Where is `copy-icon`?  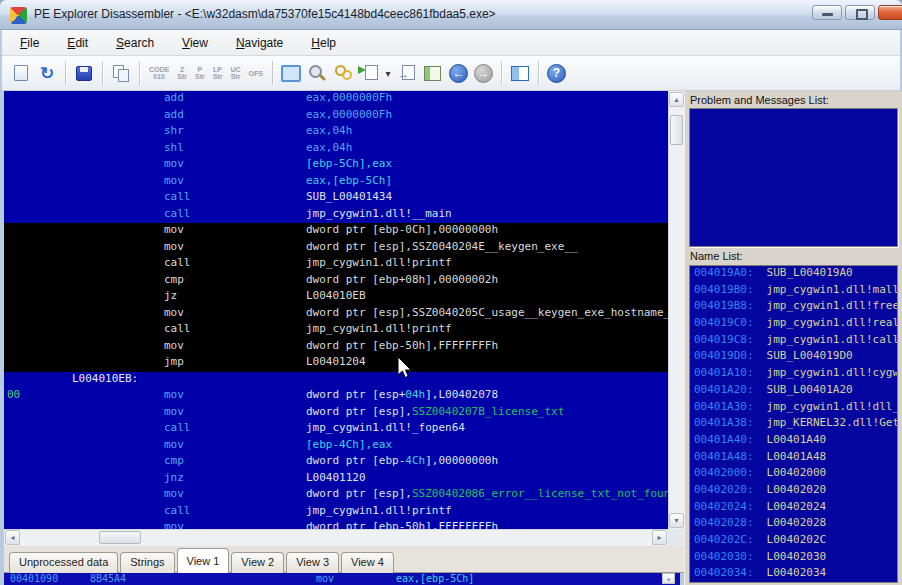 copy-icon is located at coordinates (121, 73).